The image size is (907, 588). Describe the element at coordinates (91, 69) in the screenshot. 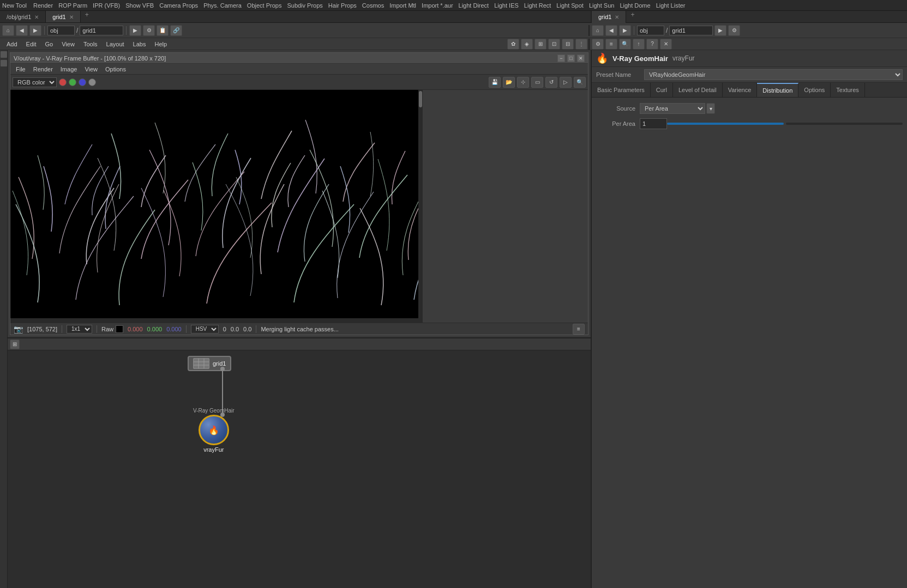

I see `vfb-menu-view: View` at that location.